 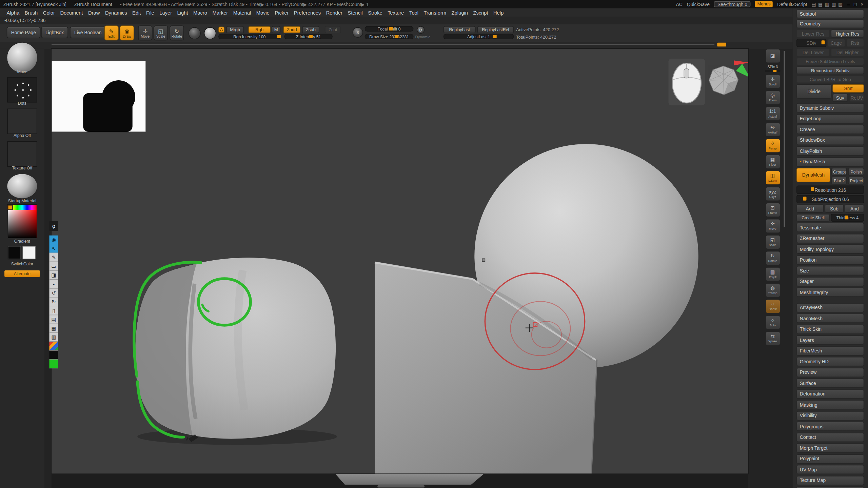 What do you see at coordinates (830, 470) in the screenshot?
I see `subpalette-header: UV Map` at bounding box center [830, 470].